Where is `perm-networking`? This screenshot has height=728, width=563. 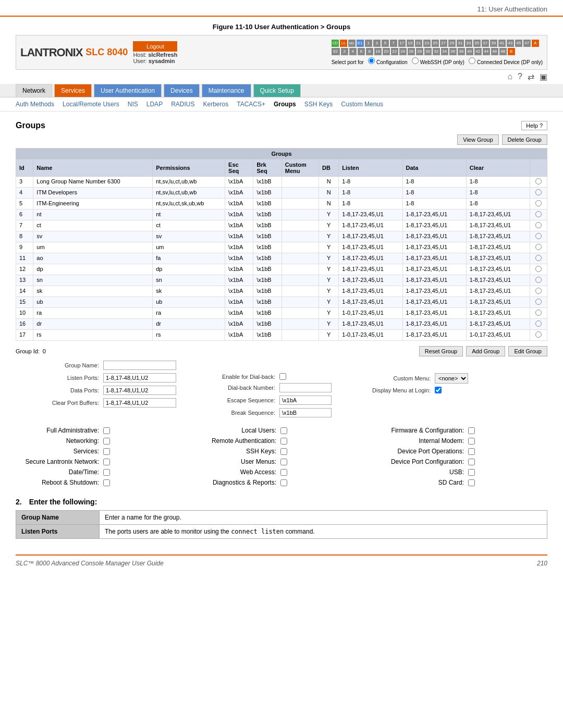 perm-networking is located at coordinates (106, 441).